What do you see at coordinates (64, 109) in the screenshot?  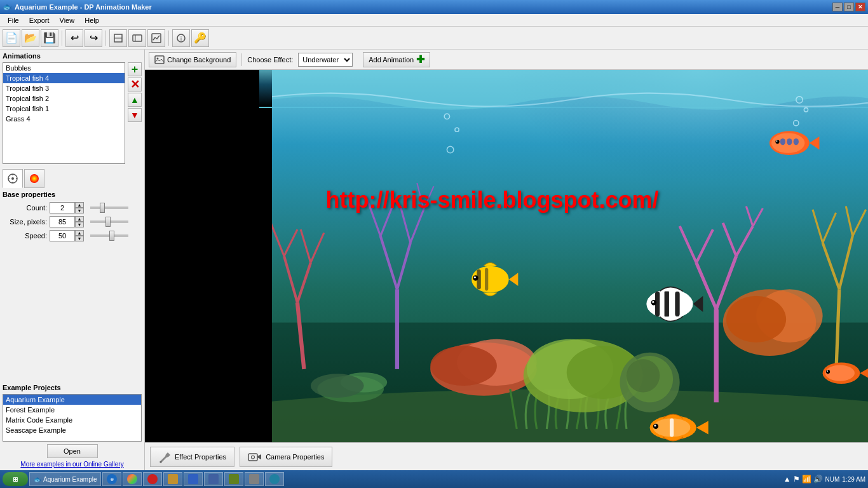 I see `anim-item-tropical1: Tropical fish 1` at bounding box center [64, 109].